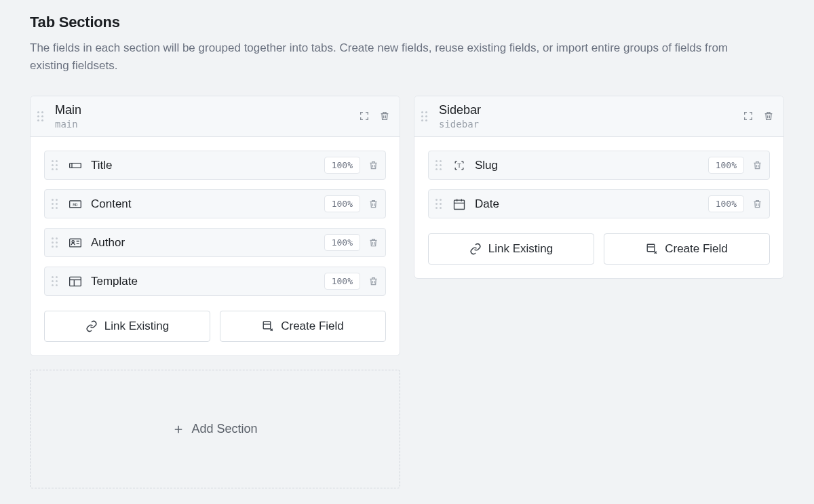  Describe the element at coordinates (215, 203) in the screenshot. I see `field-row: MD Content 100%` at that location.